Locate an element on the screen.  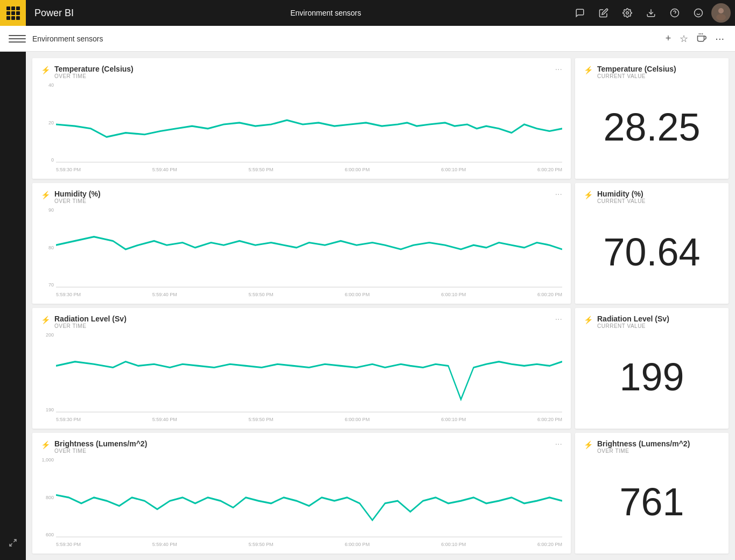
y-label-190: 190 is located at coordinates (47, 410).